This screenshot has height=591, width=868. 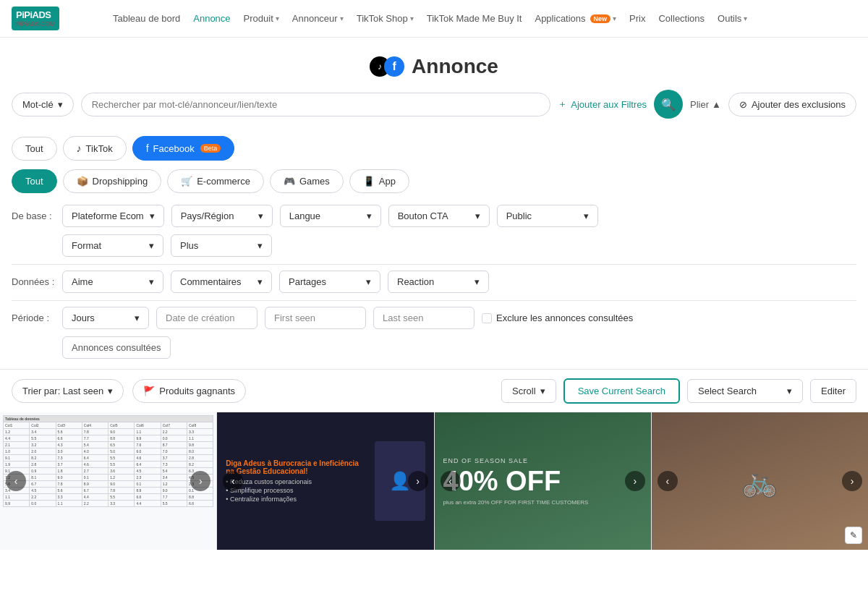 I want to click on card4-next-button: ›, so click(x=852, y=481).